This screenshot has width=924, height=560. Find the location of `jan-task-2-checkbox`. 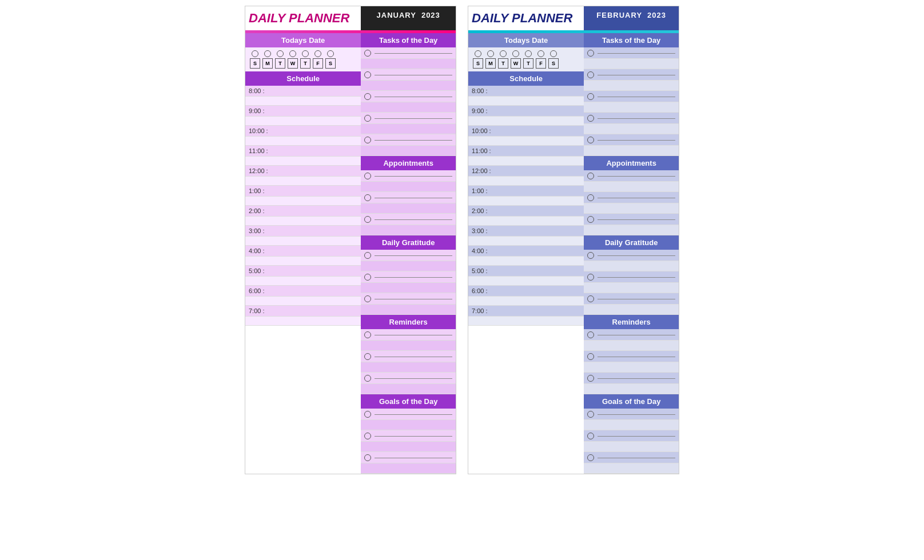

jan-task-2-checkbox is located at coordinates (368, 75).